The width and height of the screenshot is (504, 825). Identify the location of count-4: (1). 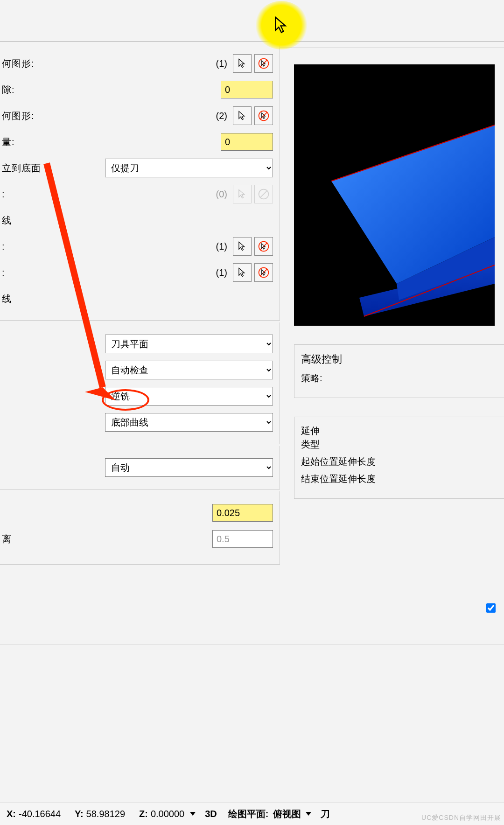
(222, 273).